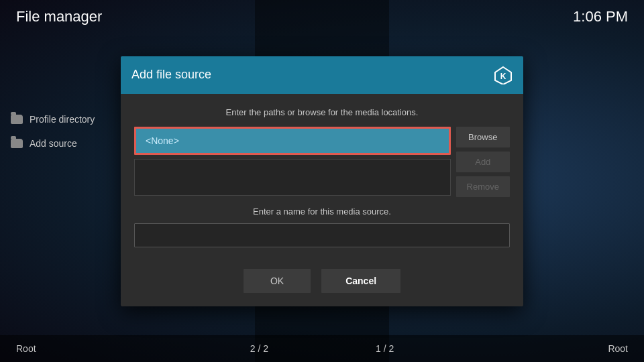  I want to click on browse-button: Browse, so click(483, 137).